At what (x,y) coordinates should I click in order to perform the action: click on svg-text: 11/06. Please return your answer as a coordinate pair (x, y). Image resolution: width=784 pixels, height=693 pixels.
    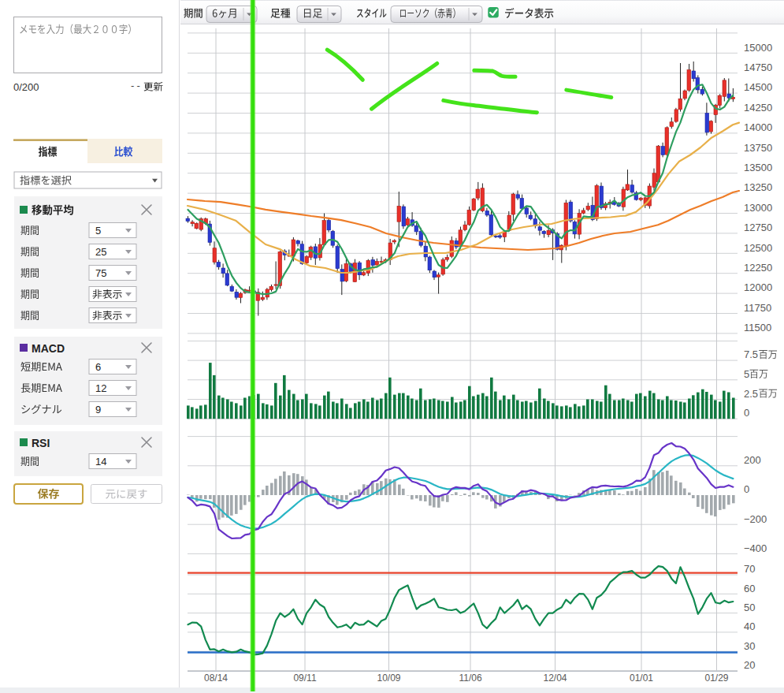
    Looking at the image, I should click on (470, 678).